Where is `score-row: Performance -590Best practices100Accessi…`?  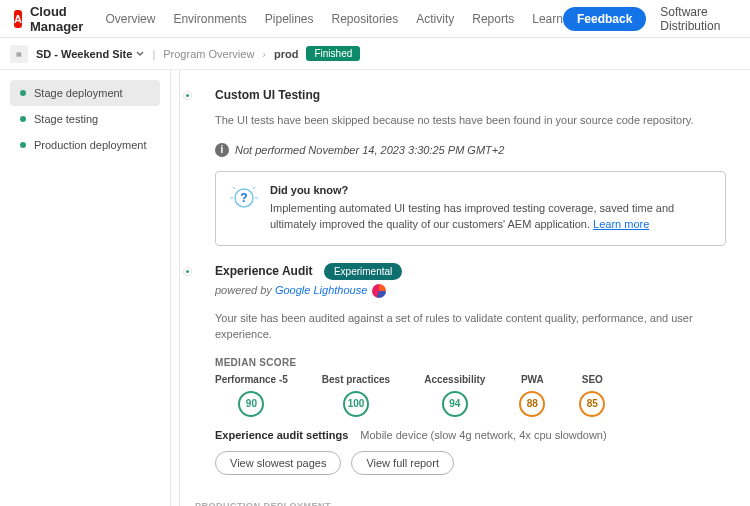
score-row: Performance -590Best practices100Accessi… is located at coordinates (470, 396).